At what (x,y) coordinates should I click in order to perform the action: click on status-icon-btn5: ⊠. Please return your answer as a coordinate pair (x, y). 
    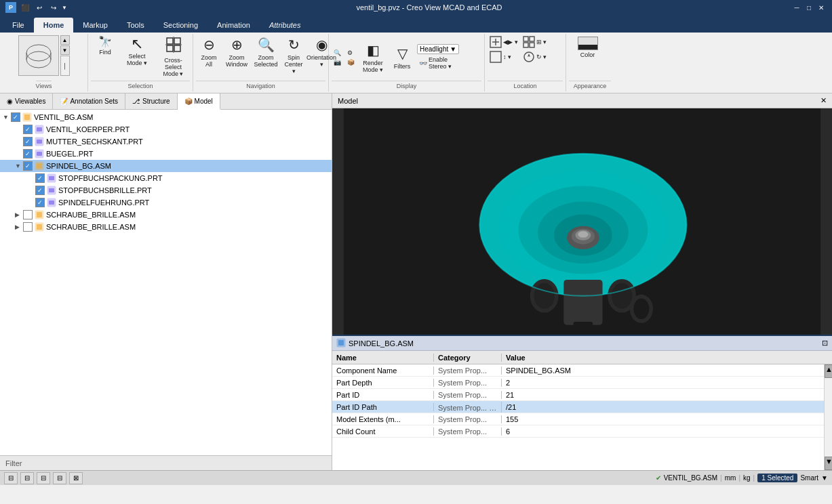
    Looking at the image, I should click on (76, 478).